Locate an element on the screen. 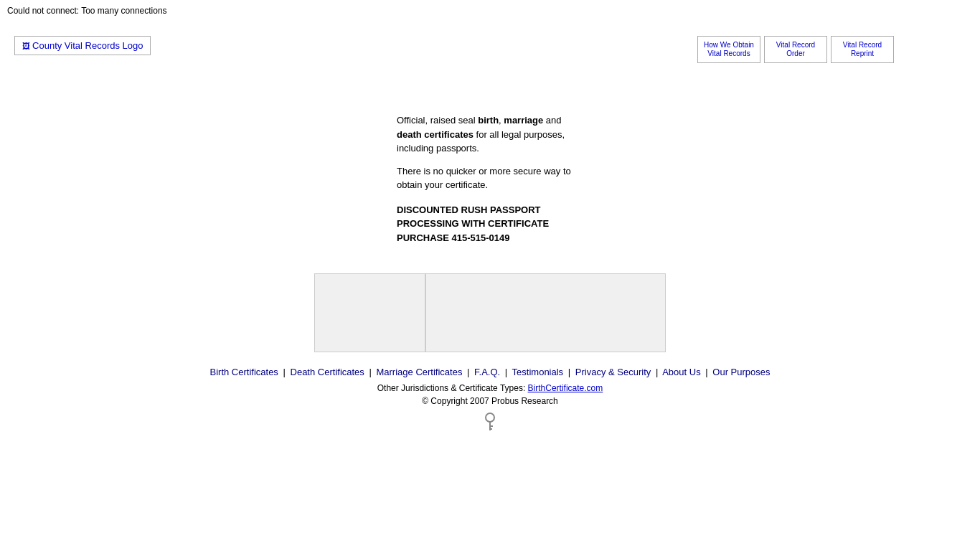 Image resolution: width=980 pixels, height=551 pixels. image-right is located at coordinates (545, 313).